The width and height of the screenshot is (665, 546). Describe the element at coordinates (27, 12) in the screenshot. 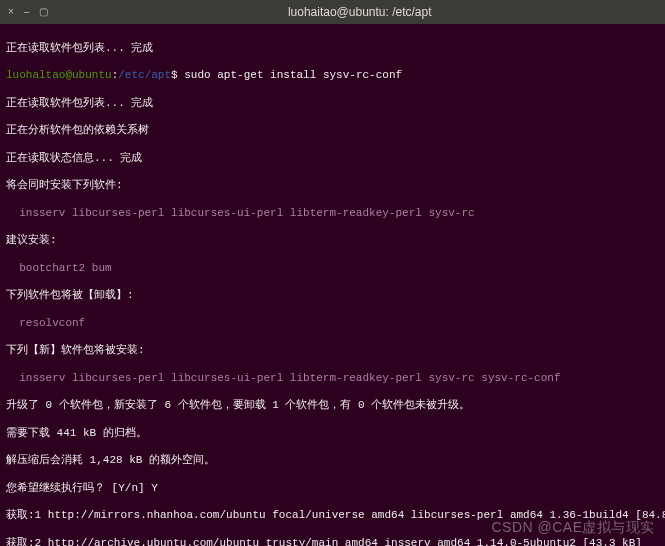

I see `minimize-icon: –` at that location.